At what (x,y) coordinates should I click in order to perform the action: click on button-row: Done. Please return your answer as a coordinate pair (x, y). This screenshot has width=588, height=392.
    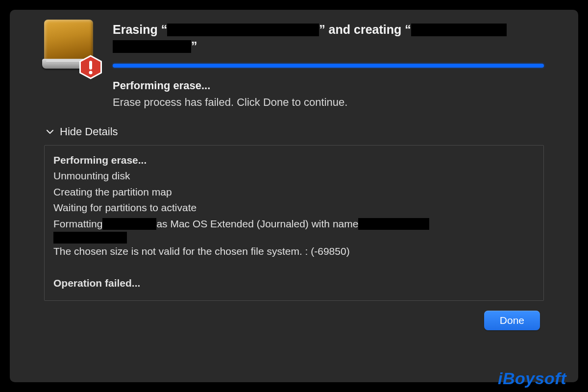
    Looking at the image, I should click on (294, 320).